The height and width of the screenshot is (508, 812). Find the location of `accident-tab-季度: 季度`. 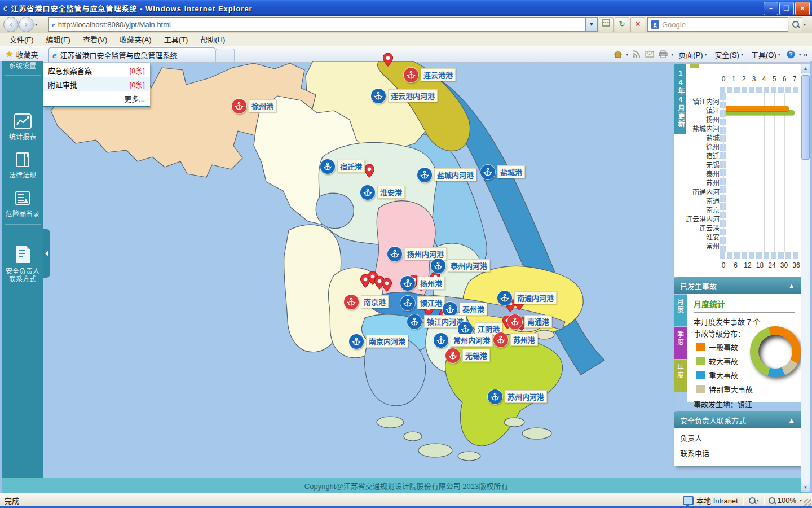

accident-tab-季度: 季度 is located at coordinates (681, 343).